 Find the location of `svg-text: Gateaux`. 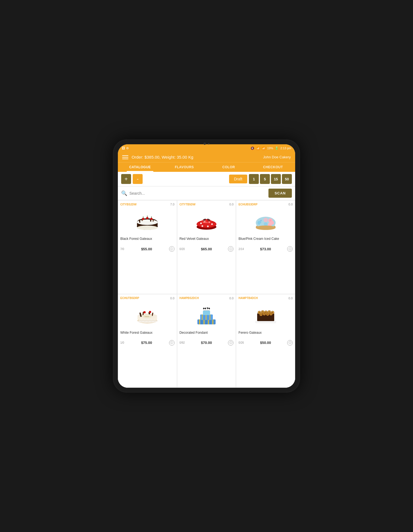

svg-text: Gateaux is located at coordinates (147, 317).